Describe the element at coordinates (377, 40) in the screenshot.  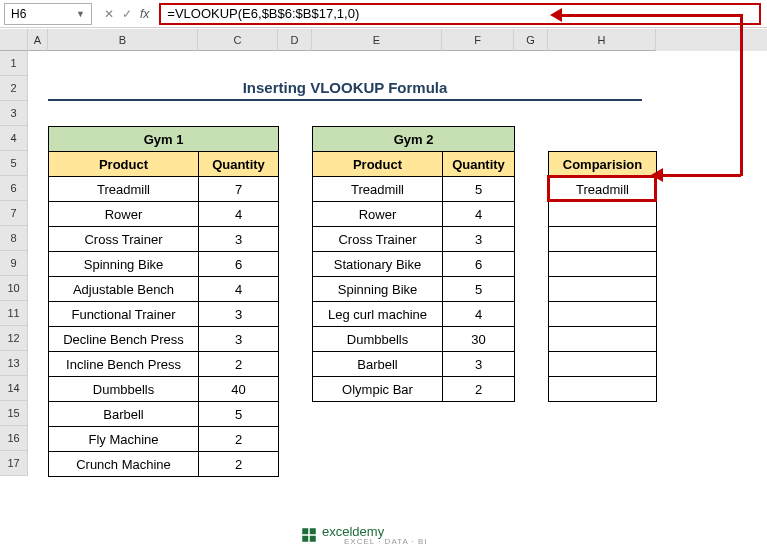
I see `col-header: E` at that location.